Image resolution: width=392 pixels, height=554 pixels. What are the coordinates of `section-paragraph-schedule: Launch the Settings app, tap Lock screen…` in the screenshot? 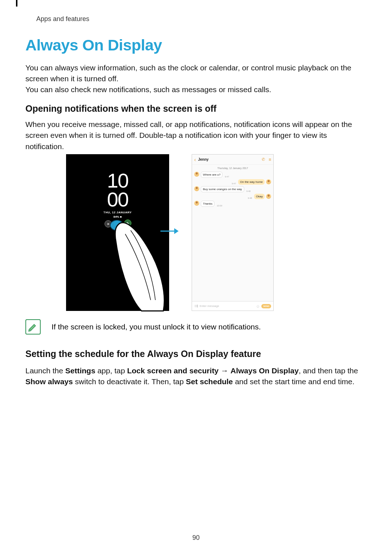 It's located at (196, 377).